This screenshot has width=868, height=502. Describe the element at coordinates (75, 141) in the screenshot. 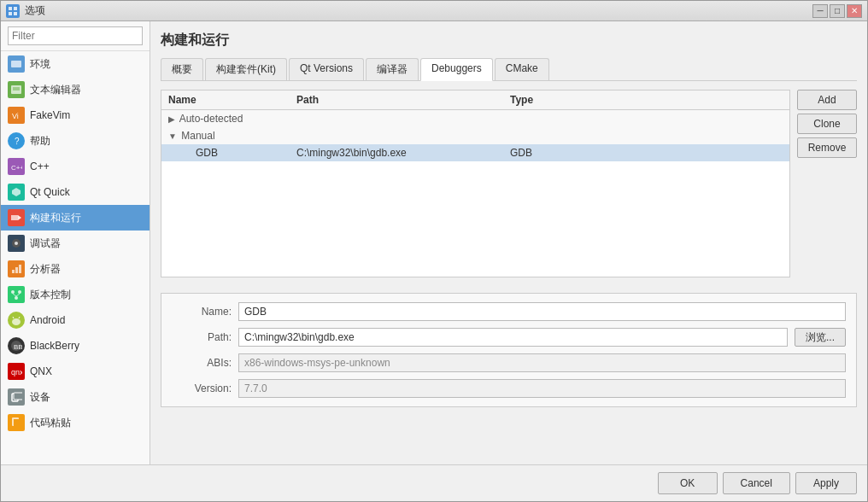

I see `sidebar-item-help: ? 帮助` at that location.